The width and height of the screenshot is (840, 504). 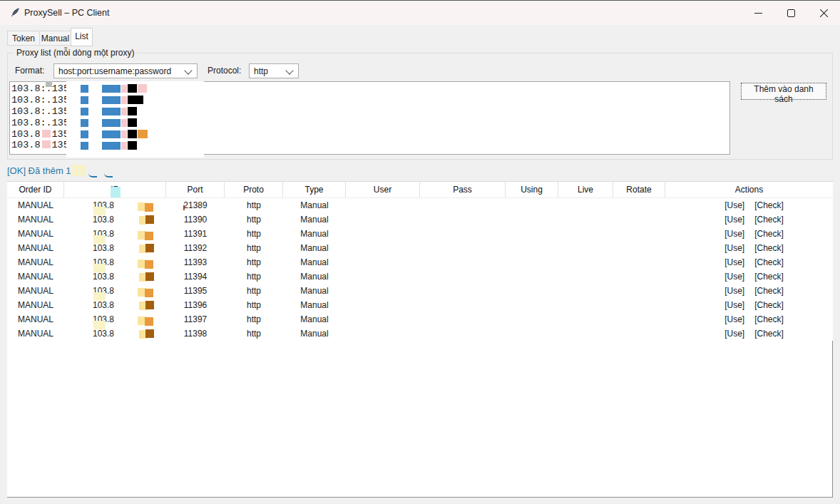 I want to click on column-header-ip: IP, so click(x=116, y=190).